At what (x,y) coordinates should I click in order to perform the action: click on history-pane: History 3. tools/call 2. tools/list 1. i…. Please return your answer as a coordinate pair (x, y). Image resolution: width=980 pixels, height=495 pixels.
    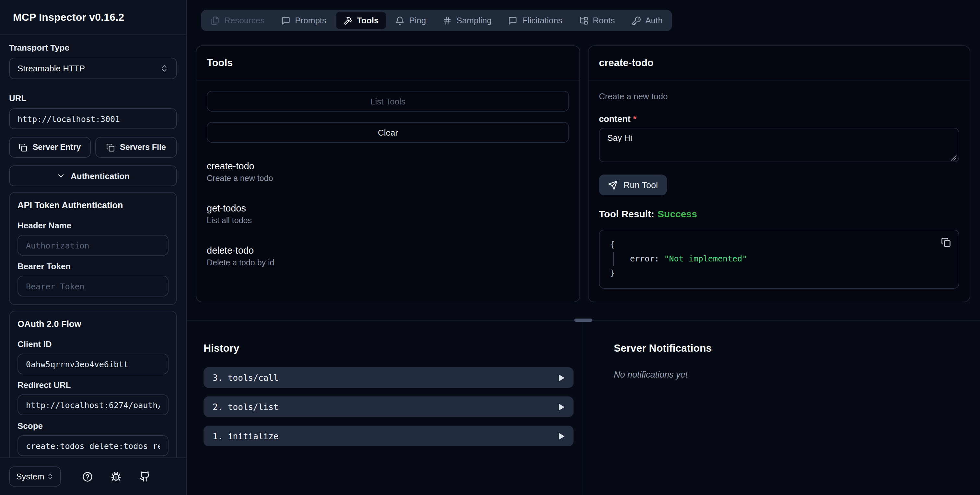
    Looking at the image, I should click on (385, 408).